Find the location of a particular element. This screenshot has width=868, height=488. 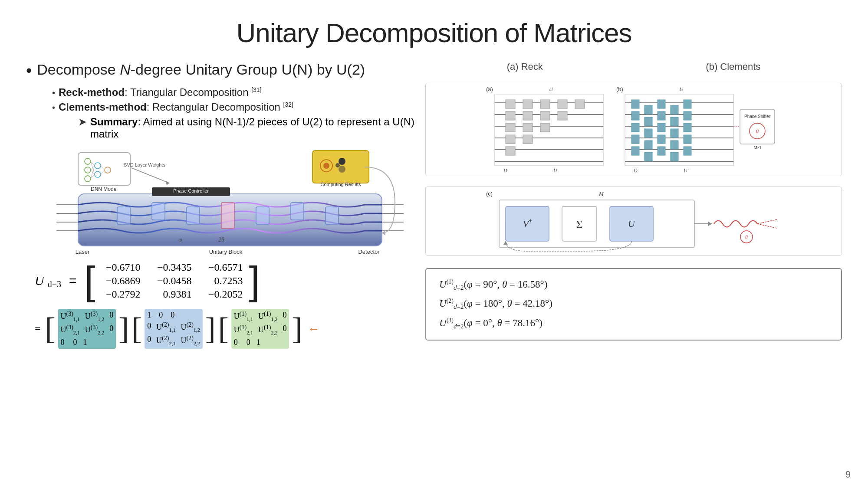

svg-text: M is located at coordinates (602, 193).